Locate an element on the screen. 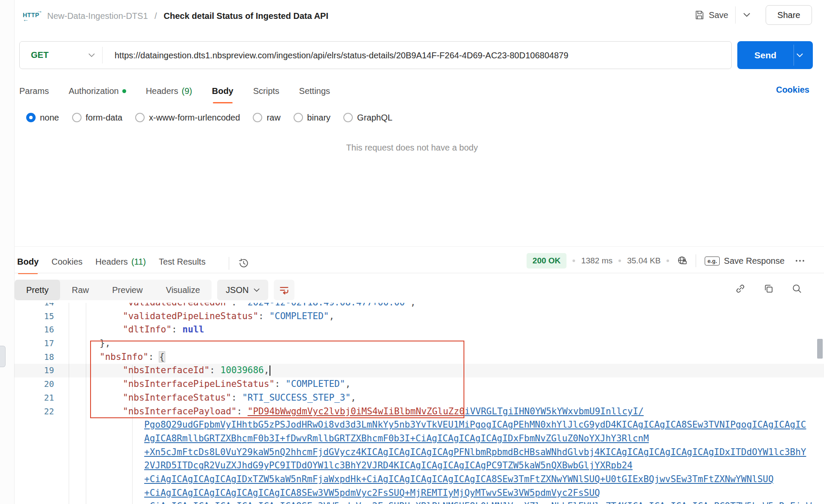  history-clock-icon is located at coordinates (244, 263).